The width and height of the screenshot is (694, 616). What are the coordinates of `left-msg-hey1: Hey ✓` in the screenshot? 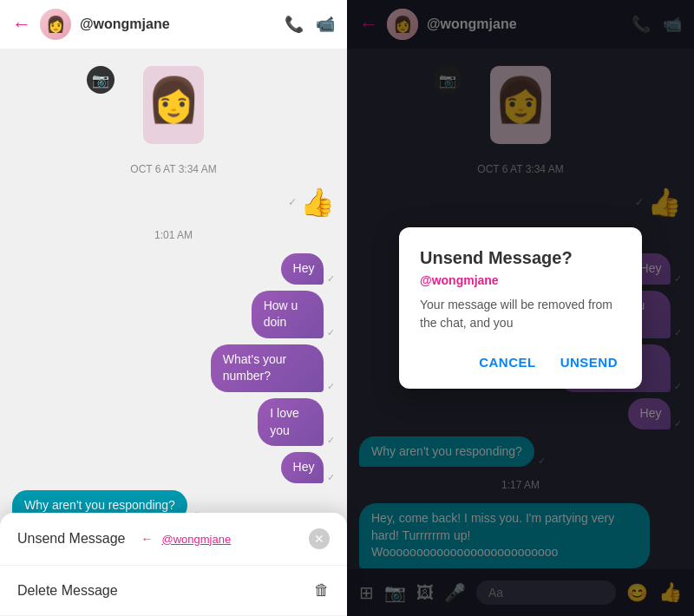 It's located at (306, 269).